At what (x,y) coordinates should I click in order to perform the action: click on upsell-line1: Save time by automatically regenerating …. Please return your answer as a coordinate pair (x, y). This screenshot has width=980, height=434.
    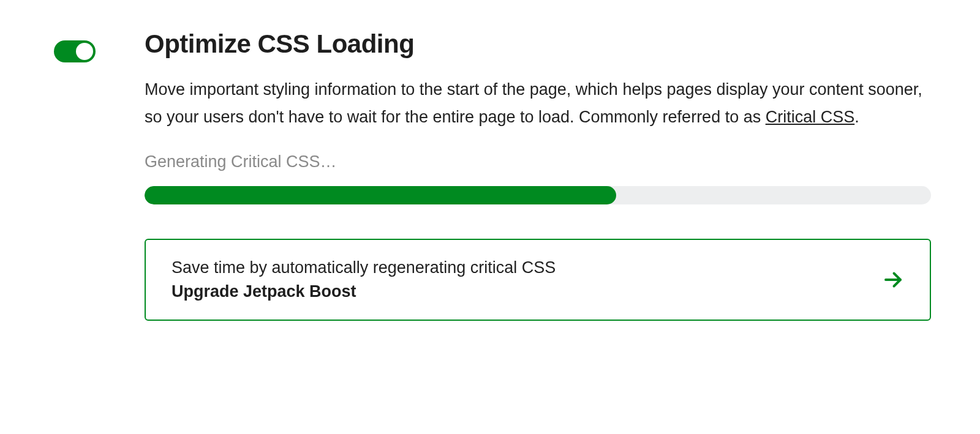
    Looking at the image, I should click on (364, 268).